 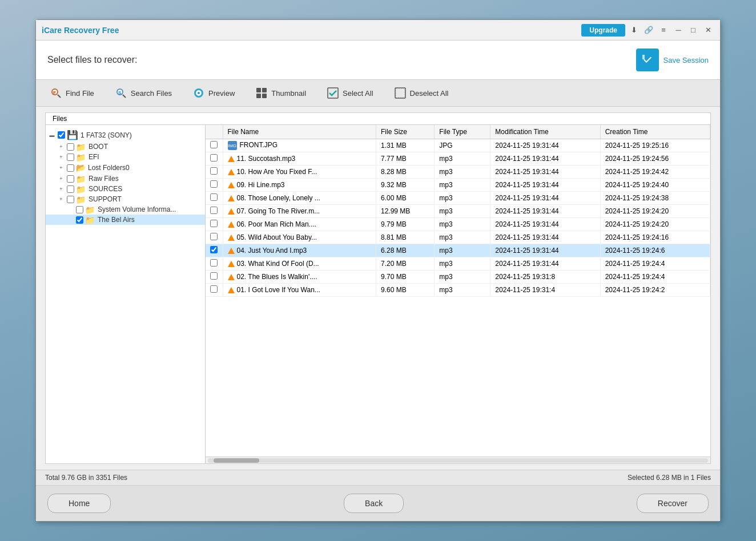 What do you see at coordinates (289, 94) in the screenshot?
I see `thumbnail-label: Thumbnail` at bounding box center [289, 94].